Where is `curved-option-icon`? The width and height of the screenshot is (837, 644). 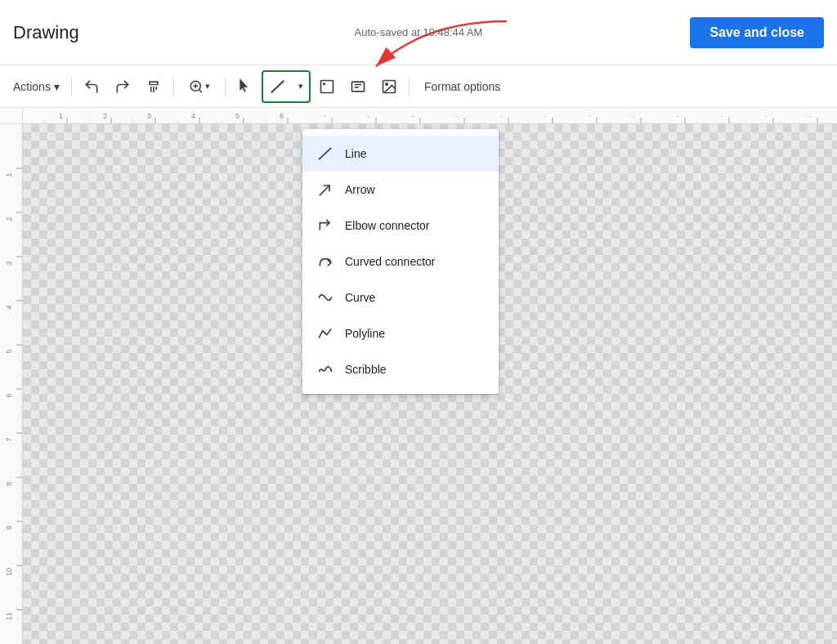 curved-option-icon is located at coordinates (325, 262).